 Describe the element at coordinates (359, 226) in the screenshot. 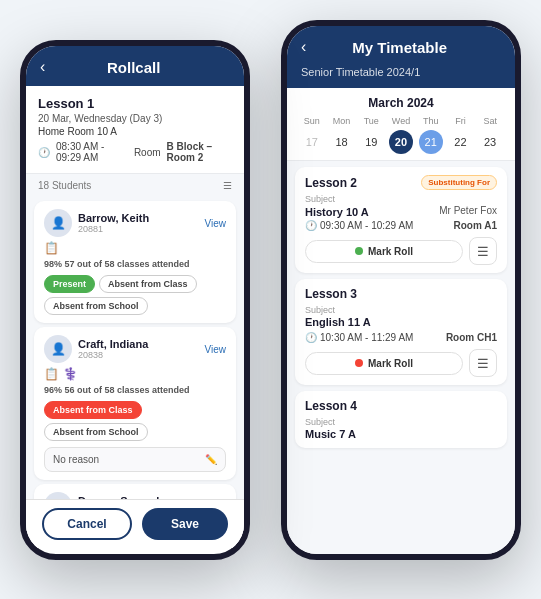

I see `lesson-time-2: 🕐 09:30 AM - 10:29 AM` at that location.